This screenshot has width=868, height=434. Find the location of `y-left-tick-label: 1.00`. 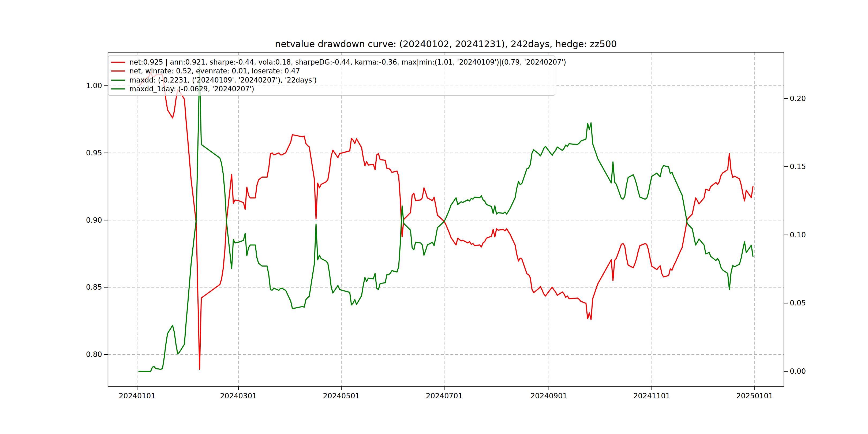

y-left-tick-label: 1.00 is located at coordinates (94, 86).